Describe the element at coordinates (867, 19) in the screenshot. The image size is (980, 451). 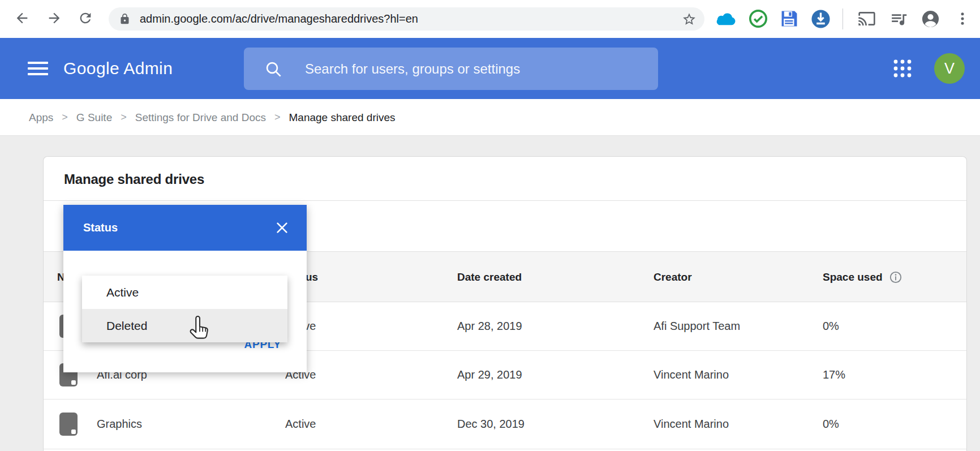
I see `cast-icon` at that location.